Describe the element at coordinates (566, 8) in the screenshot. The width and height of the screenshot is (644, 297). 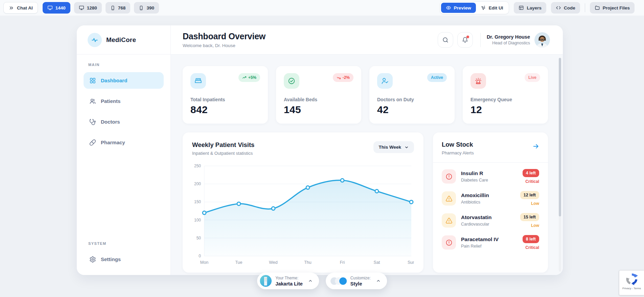
I see `code-button: Code` at that location.